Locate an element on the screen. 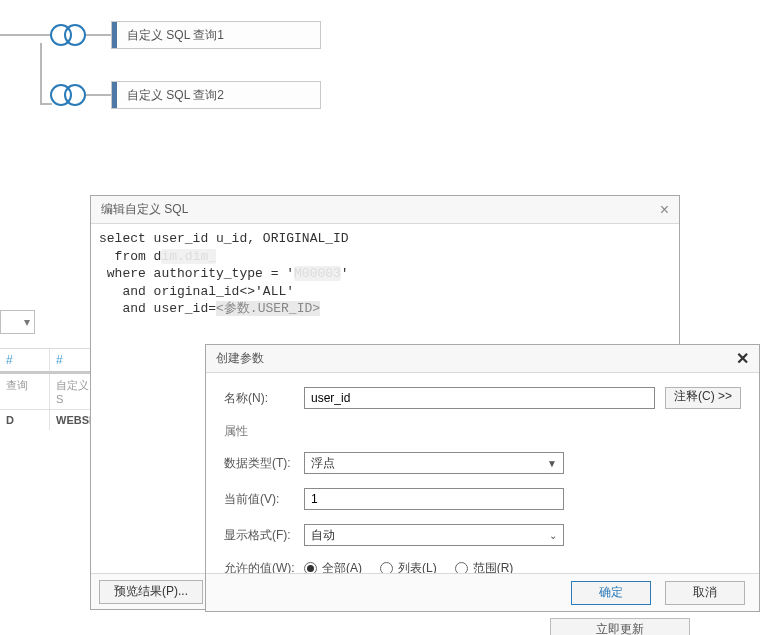  sql-text: select user_id u_id, ORIGINAL_ID is located at coordinates (224, 238).